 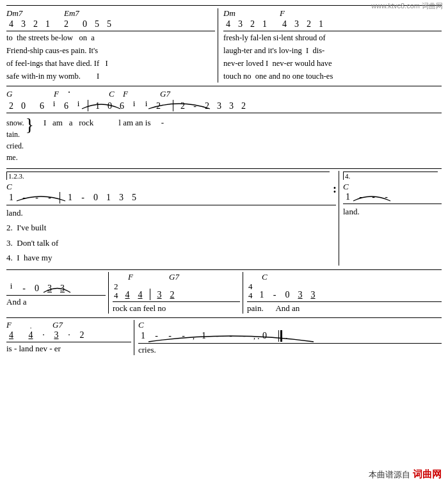 What do you see at coordinates (172, 198) in the screenshot?
I see `notes-volta1: 1 - - - 1 - 0 1 3 5` at bounding box center [172, 198].